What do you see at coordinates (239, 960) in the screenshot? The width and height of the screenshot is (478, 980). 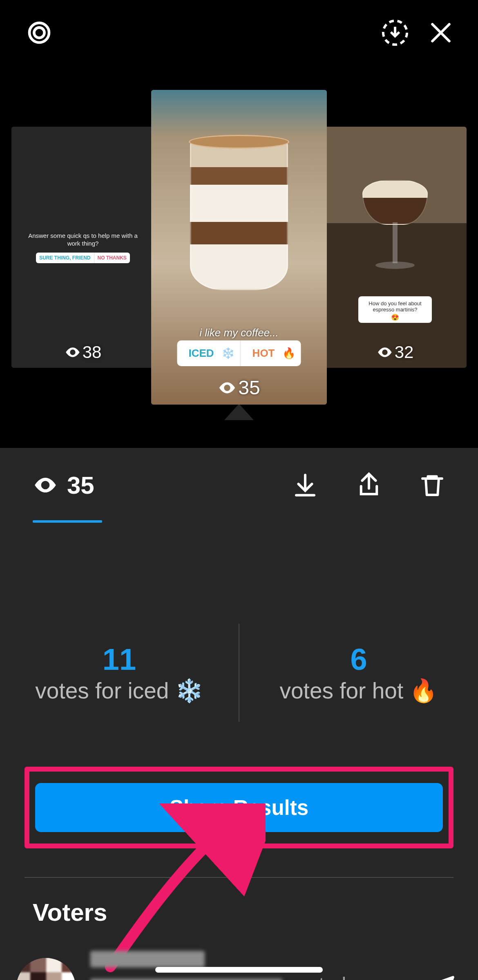 I see `voter-list: ·voted iced ❄️ ··· ·voted iced ❄️ ···` at bounding box center [239, 960].